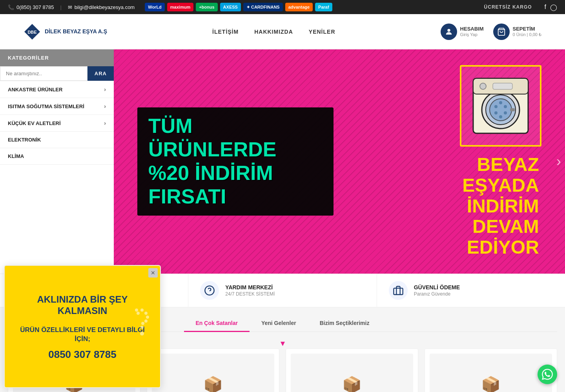  I want to click on nav-iletisim: İLETİŞİM, so click(225, 32).